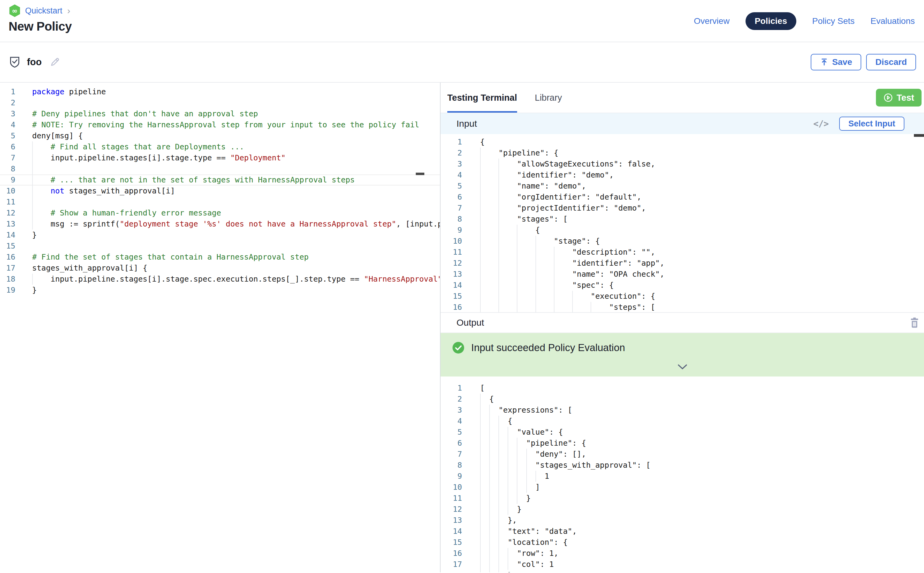 This screenshot has height=573, width=924. What do you see at coordinates (69, 11) in the screenshot?
I see `breadcrumb-chevron-icon: ›` at bounding box center [69, 11].